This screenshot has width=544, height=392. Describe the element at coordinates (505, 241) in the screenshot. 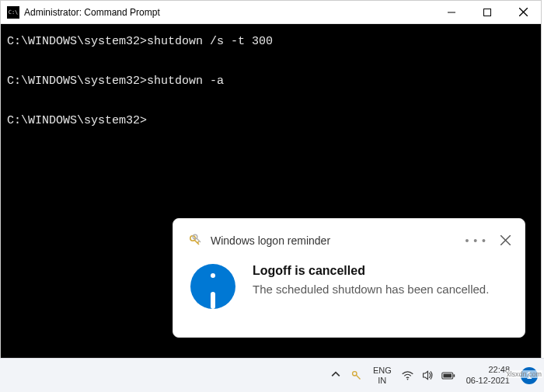

I see `dismiss-notification-button` at that location.